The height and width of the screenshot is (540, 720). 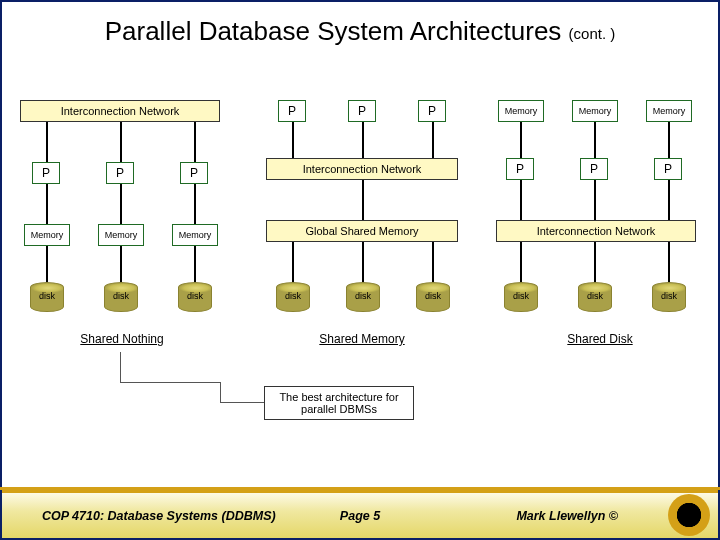 What do you see at coordinates (122, 339) in the screenshot?
I see `caption-shared-nothing: Shared Nothing` at bounding box center [122, 339].